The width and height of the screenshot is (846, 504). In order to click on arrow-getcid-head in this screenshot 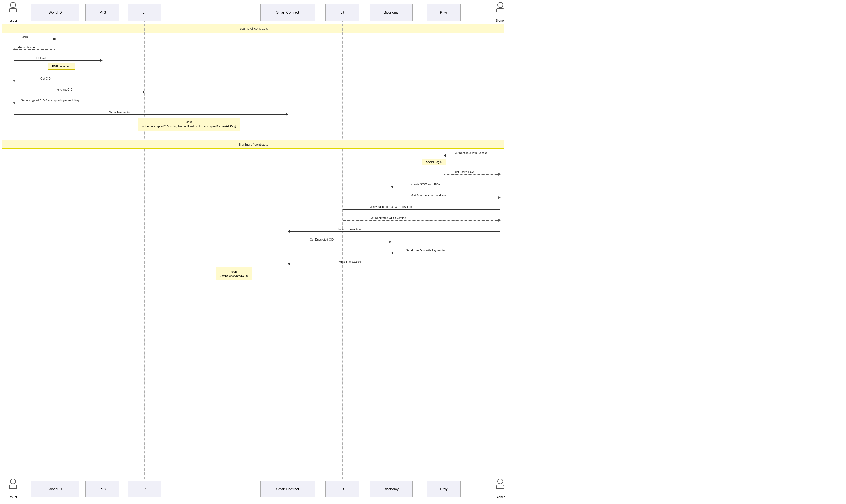, I will do `click(14, 81)`.